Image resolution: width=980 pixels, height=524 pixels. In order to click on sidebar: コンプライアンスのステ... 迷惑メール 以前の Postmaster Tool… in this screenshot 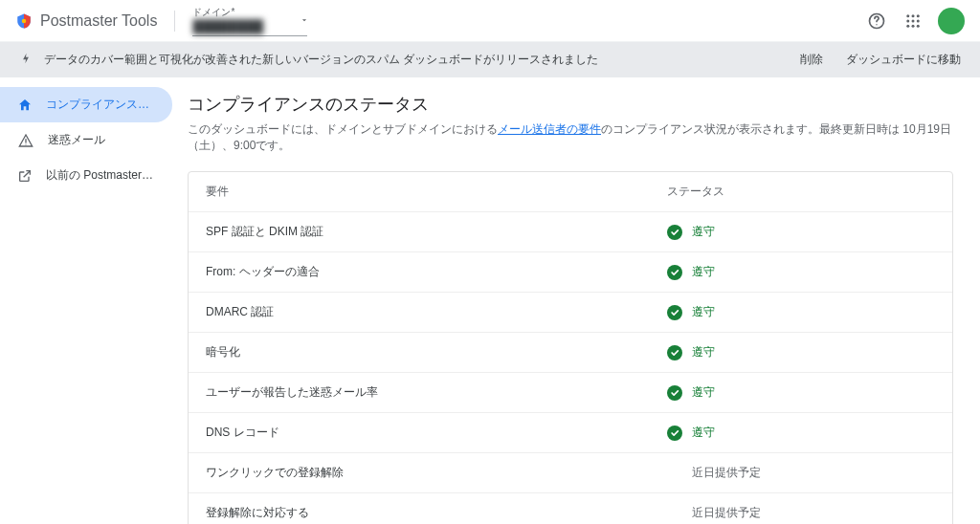, I will do `click(86, 300)`.